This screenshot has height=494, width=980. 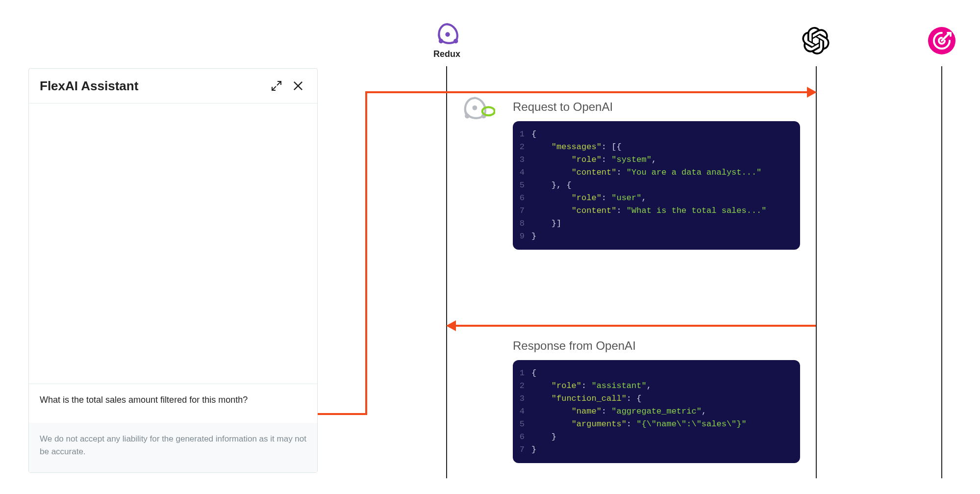 I want to click on chat-title: FlexAI Assistant, so click(x=151, y=86).